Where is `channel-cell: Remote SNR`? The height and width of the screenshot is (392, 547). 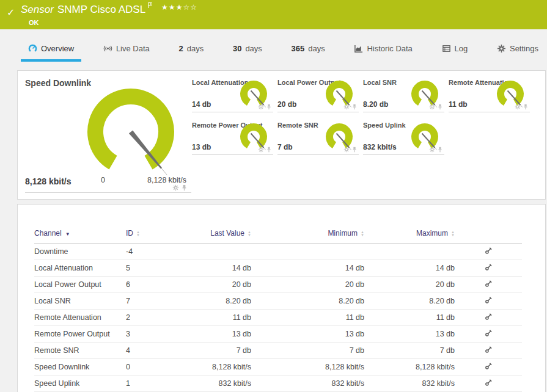 channel-cell: Remote SNR is located at coordinates (80, 350).